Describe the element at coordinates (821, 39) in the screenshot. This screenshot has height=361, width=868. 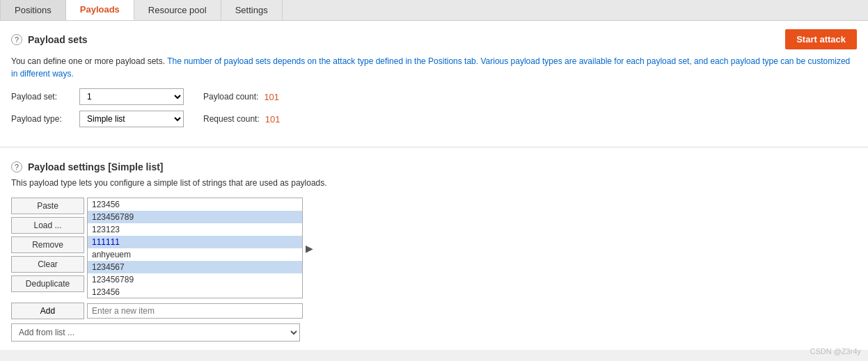
I see `start-attack-button: Start attack` at that location.